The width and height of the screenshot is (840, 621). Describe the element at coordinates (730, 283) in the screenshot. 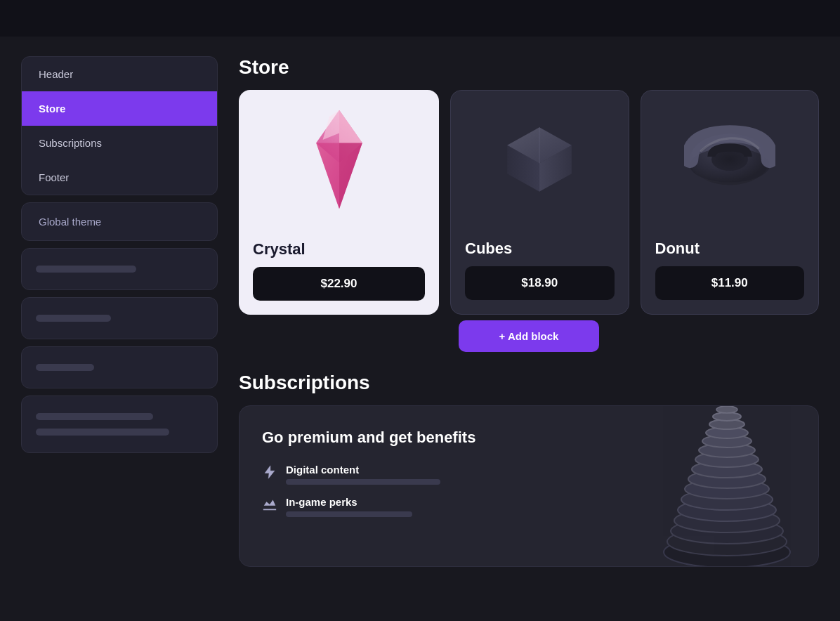

I see `donut-price-button: $11.90` at that location.